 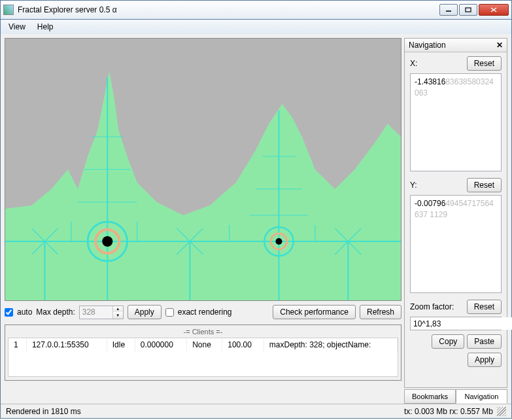 What do you see at coordinates (17, 345) in the screenshot?
I see `client-idx: 1` at bounding box center [17, 345].